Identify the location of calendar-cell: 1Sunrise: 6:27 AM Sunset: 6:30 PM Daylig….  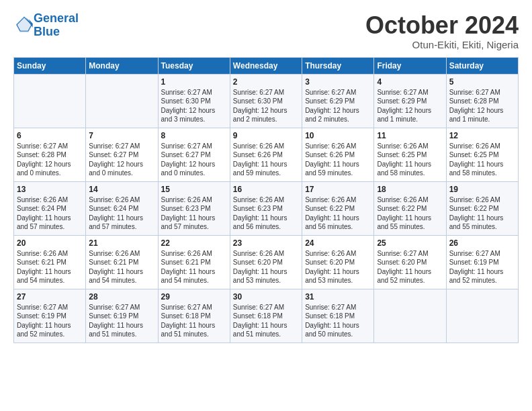
(193, 101).